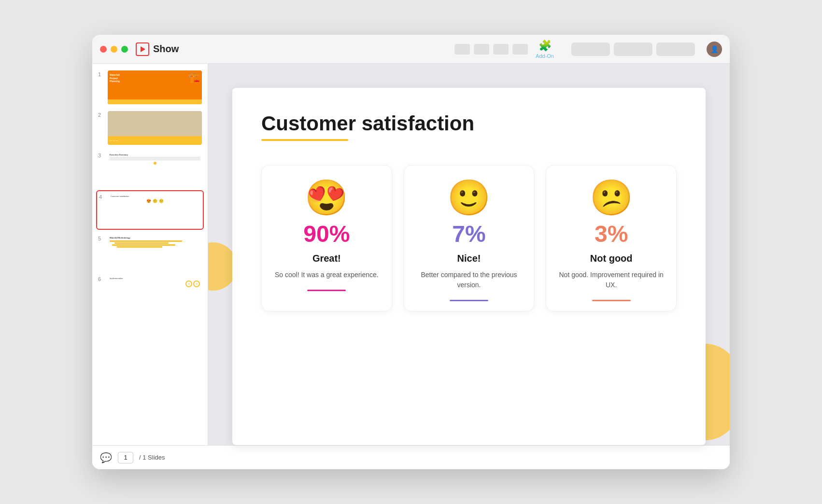 The image size is (822, 504). I want to click on slide-number-2: 2, so click(101, 114).